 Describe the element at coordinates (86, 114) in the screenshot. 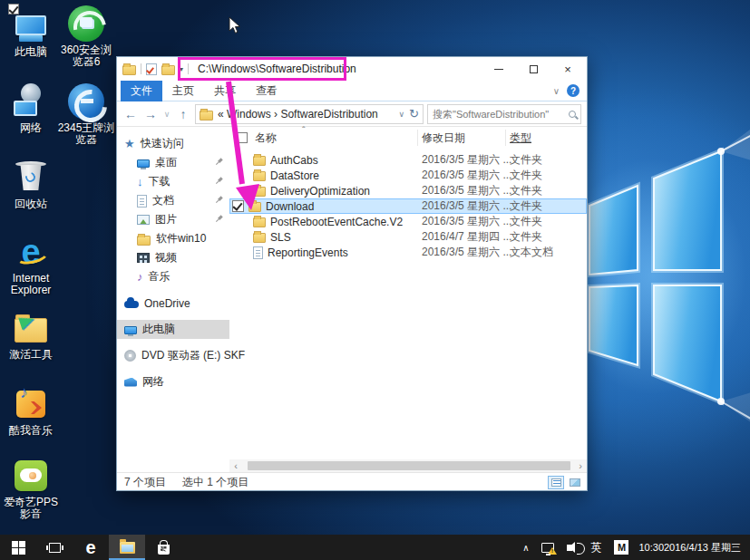

I see `desktop-icon-2345-browser: 2345王牌浏览器` at that location.